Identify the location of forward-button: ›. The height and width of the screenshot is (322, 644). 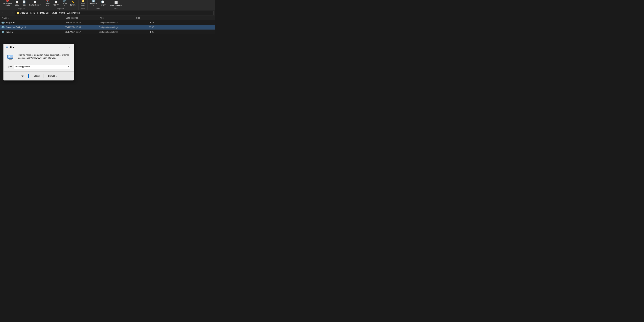
(5, 13).